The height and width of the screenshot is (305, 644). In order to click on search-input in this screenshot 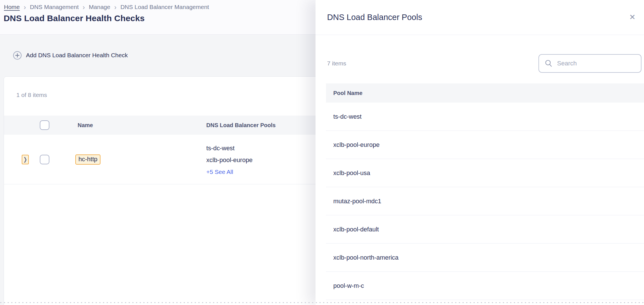, I will do `click(597, 63)`.